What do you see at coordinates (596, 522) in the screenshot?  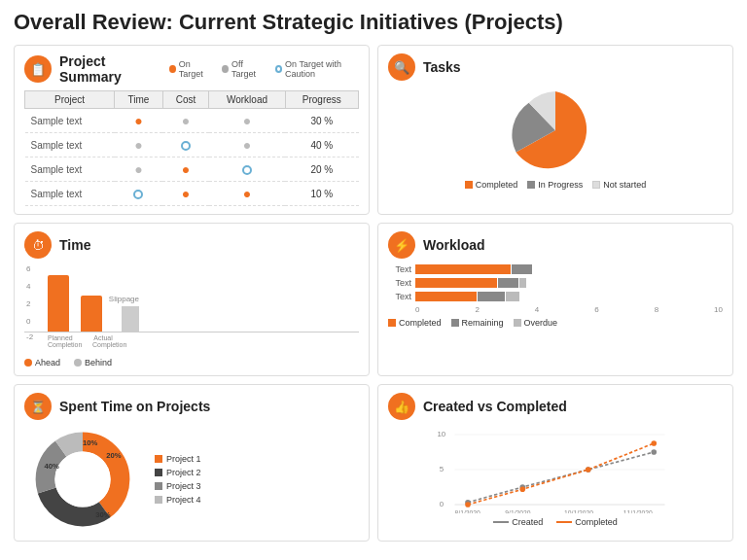 I see `completed-line-legend-label: Completed` at bounding box center [596, 522].